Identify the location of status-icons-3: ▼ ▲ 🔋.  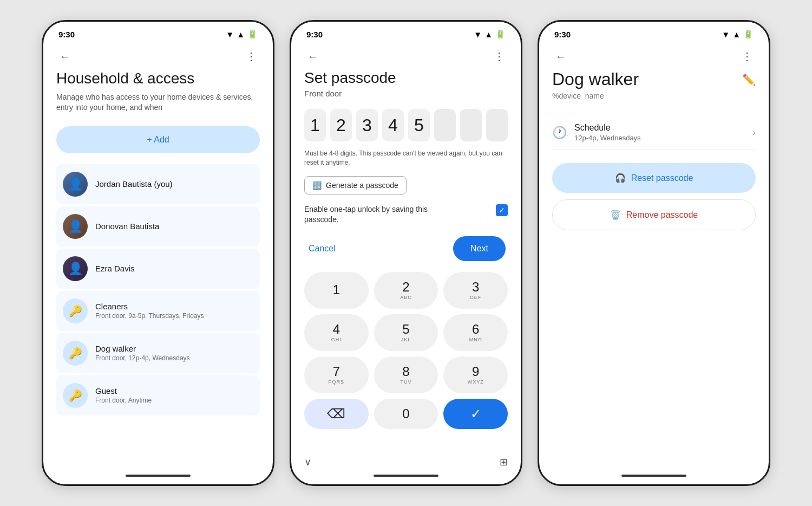
(737, 34).